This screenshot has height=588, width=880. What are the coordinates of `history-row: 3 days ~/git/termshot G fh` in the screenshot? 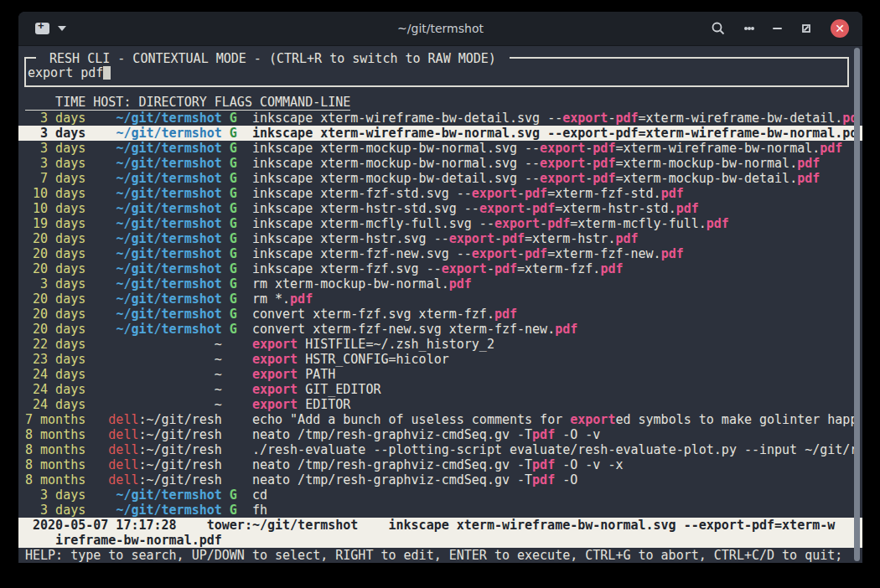 It's located at (441, 510).